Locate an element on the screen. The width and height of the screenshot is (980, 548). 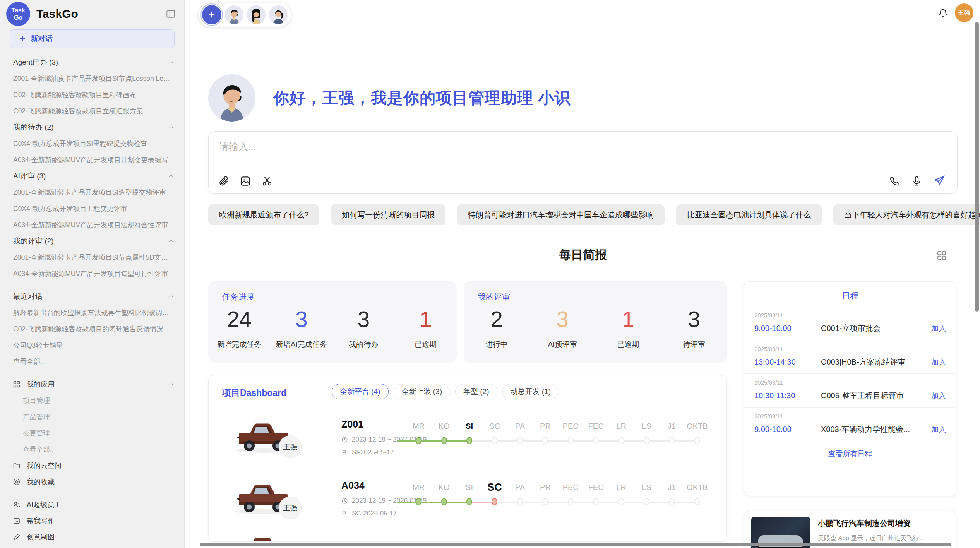
section-my-todo: 我的待办 (2) is located at coordinates (92, 127).